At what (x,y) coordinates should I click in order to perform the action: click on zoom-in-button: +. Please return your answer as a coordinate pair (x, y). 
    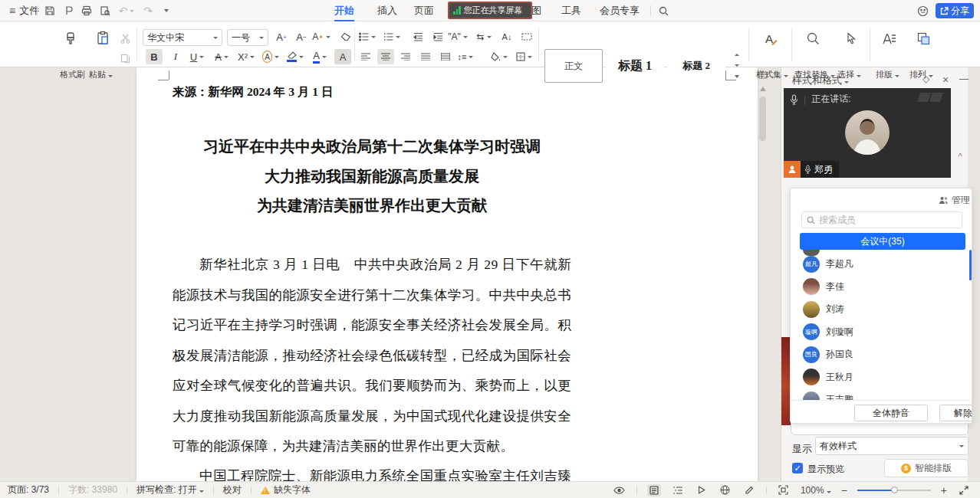
    Looking at the image, I should click on (944, 490).